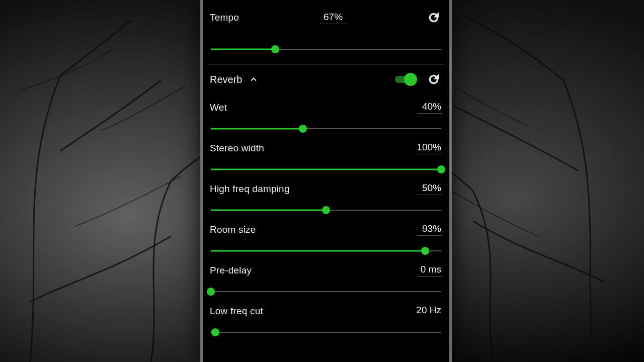 The width and height of the screenshot is (644, 362). I want to click on tempo-slider, so click(326, 49).